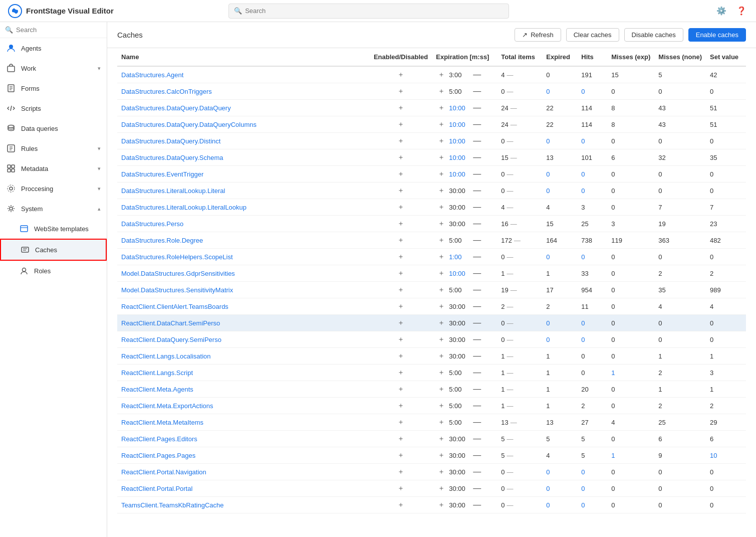 This screenshot has height=537, width=756. What do you see at coordinates (53, 229) in the screenshot?
I see `sidebar-item-website-templates: WebSite templates` at bounding box center [53, 229].